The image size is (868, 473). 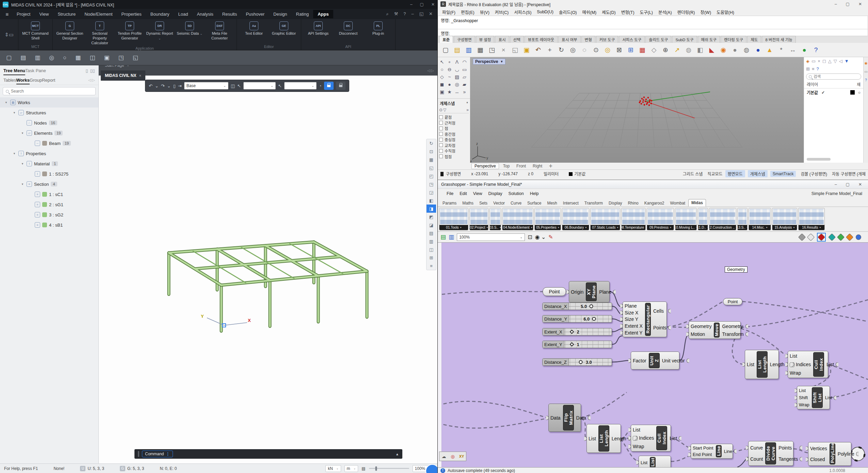 What do you see at coordinates (605, 227) in the screenshot?
I see `component-group-label: 07.Static Loads` at bounding box center [605, 227].